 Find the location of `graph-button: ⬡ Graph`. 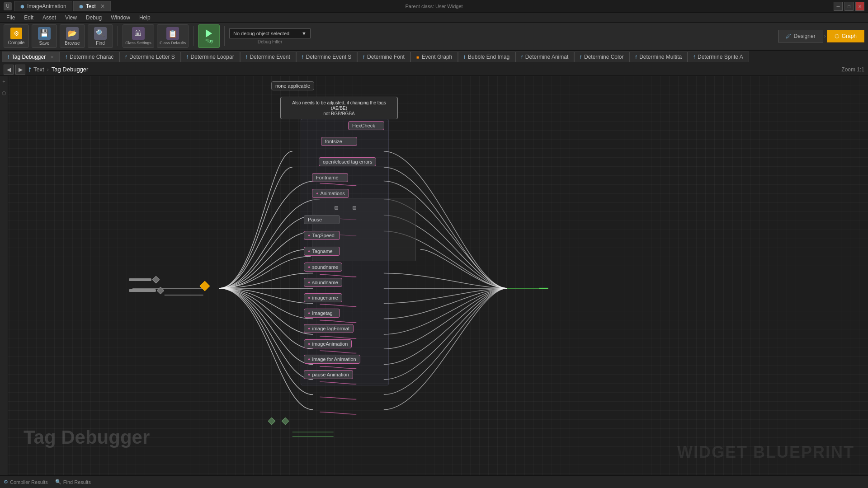

graph-button: ⬡ Graph is located at coordinates (845, 36).